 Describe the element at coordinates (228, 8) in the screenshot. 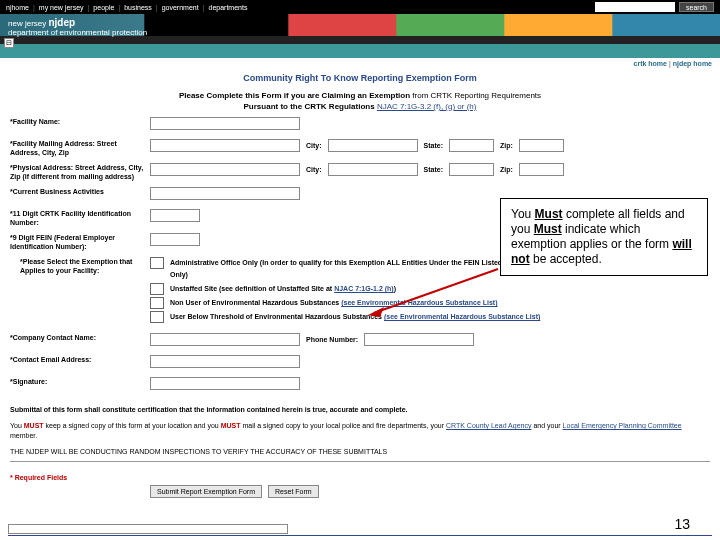

I see `nav-departments: departments` at that location.